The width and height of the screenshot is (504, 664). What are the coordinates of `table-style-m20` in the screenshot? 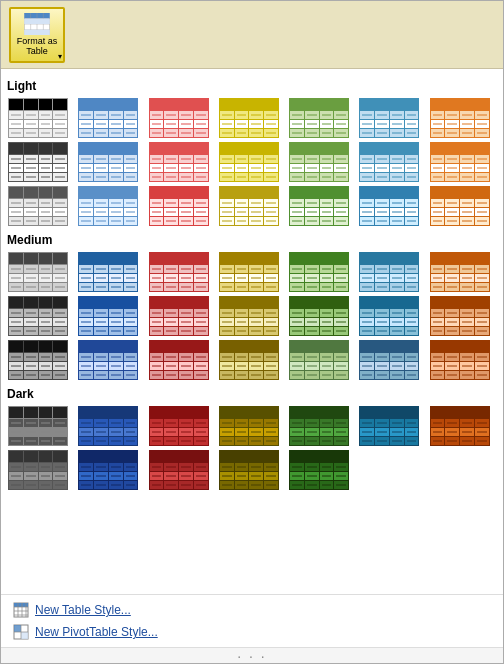 It's located at (389, 360).